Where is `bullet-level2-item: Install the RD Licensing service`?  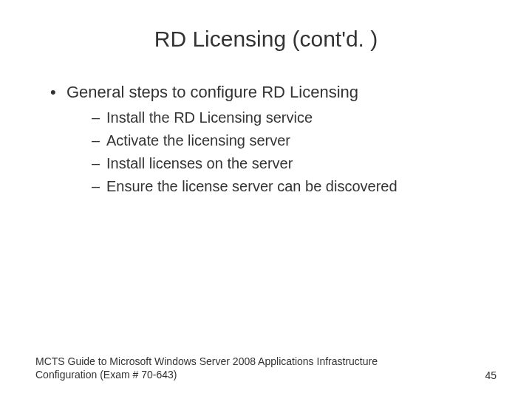 bullet-level2-item: Install the RD Licensing service is located at coordinates (294, 118).